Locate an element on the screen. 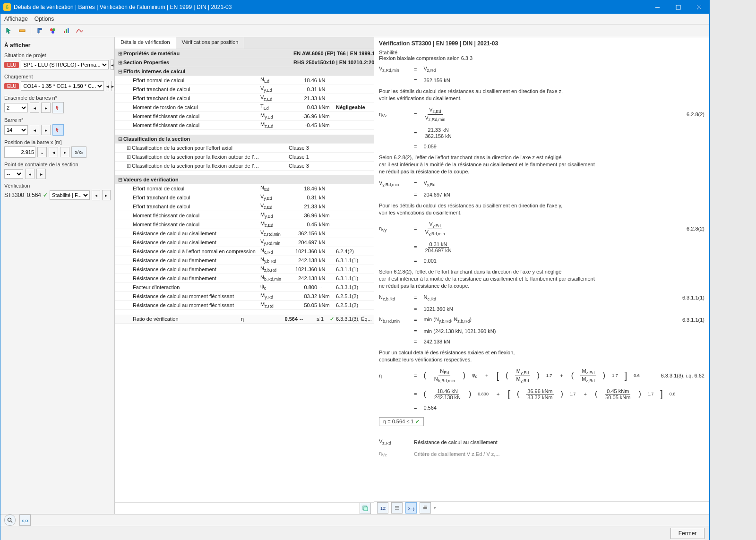  search-icon is located at coordinates (10, 520).